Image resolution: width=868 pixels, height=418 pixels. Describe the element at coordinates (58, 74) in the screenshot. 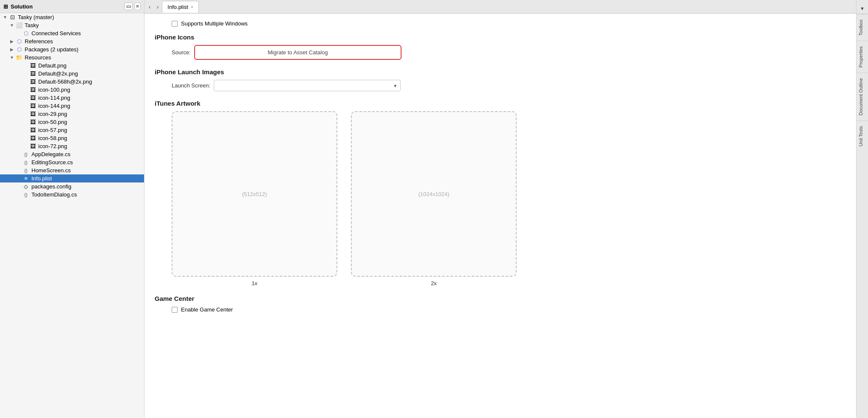

I see `default2x-label: Default@2x.png` at that location.